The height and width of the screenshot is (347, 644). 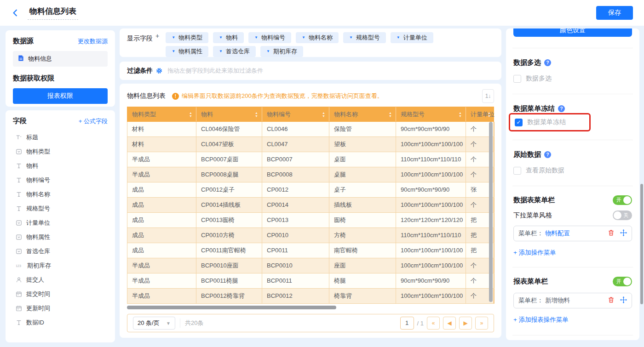 I want to click on save-button: 保存, so click(x=615, y=13).